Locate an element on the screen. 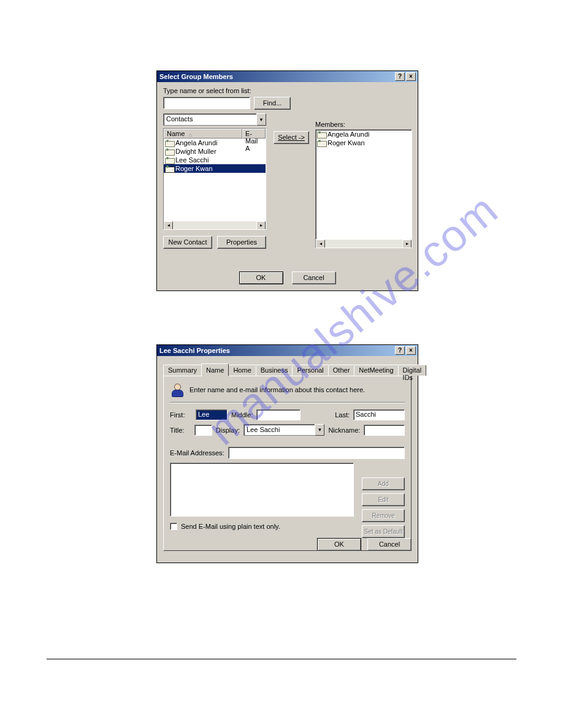 The width and height of the screenshot is (563, 728). remove-button: Remove is located at coordinates (383, 516).